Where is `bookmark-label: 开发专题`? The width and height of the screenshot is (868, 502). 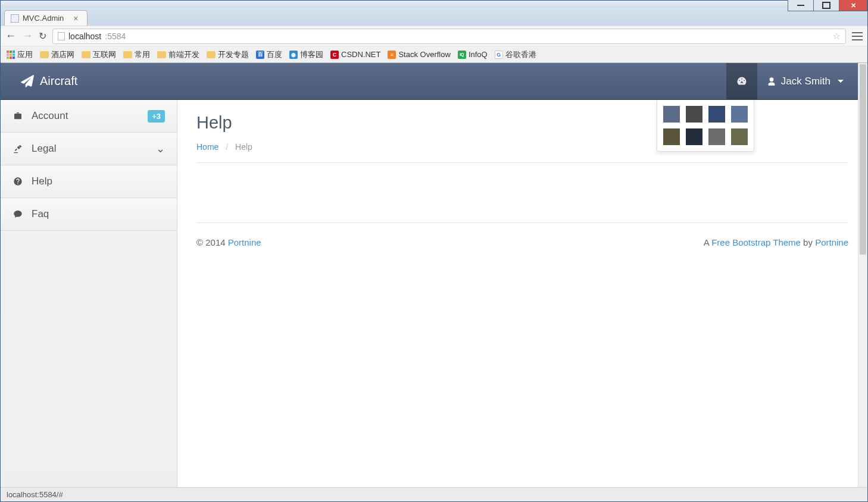
bookmark-label: 开发专题 is located at coordinates (233, 55).